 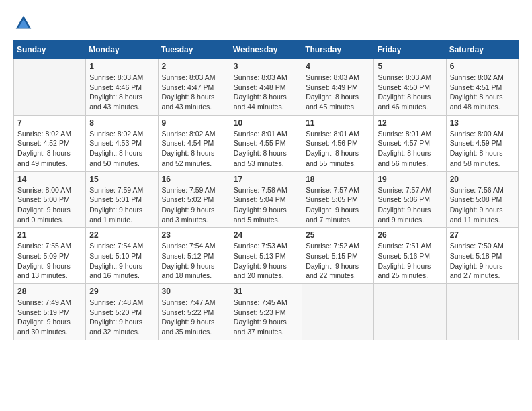 What do you see at coordinates (266, 149) in the screenshot?
I see `day-info: Sunrise: 8:01 AMSunset: 4:55 PMDaylight:…` at bounding box center [266, 149].